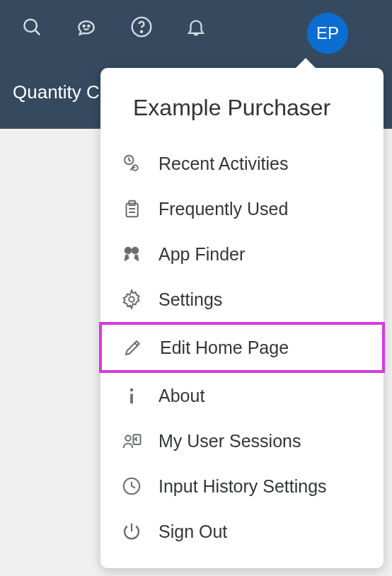 Image resolution: width=392 pixels, height=576 pixels. What do you see at coordinates (132, 396) in the screenshot?
I see `about-icon` at bounding box center [132, 396].